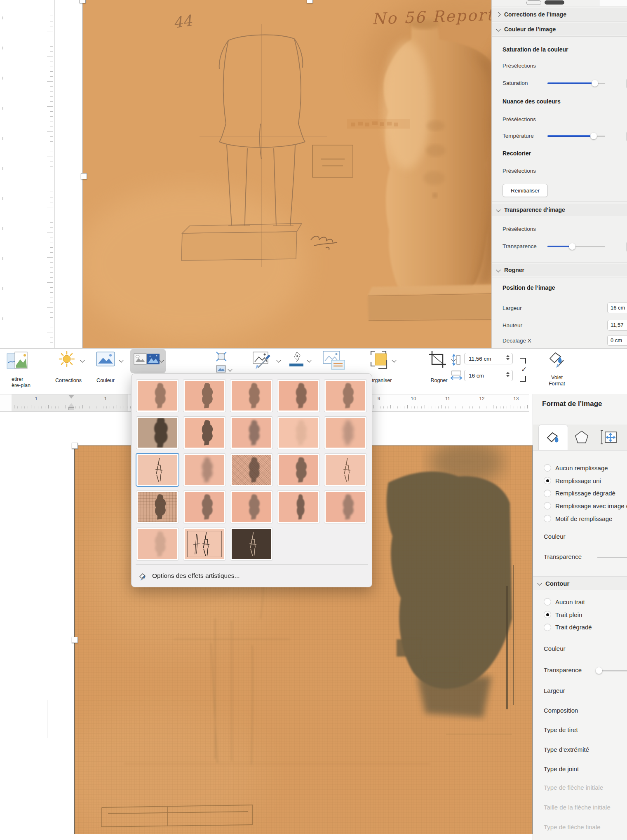  What do you see at coordinates (585, 519) in the screenshot?
I see `fill-option: Motif de remplissage` at bounding box center [585, 519].